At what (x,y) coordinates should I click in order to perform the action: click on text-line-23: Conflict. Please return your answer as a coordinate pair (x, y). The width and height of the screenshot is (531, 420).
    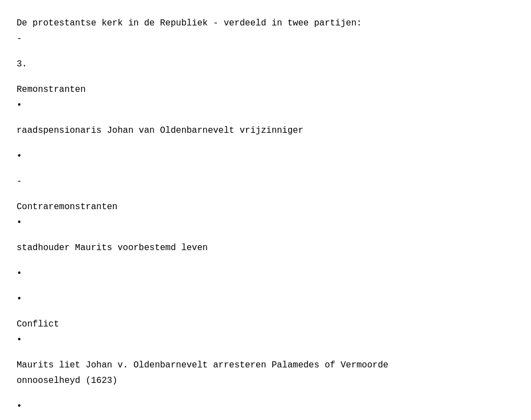
    Looking at the image, I should click on (260, 324).